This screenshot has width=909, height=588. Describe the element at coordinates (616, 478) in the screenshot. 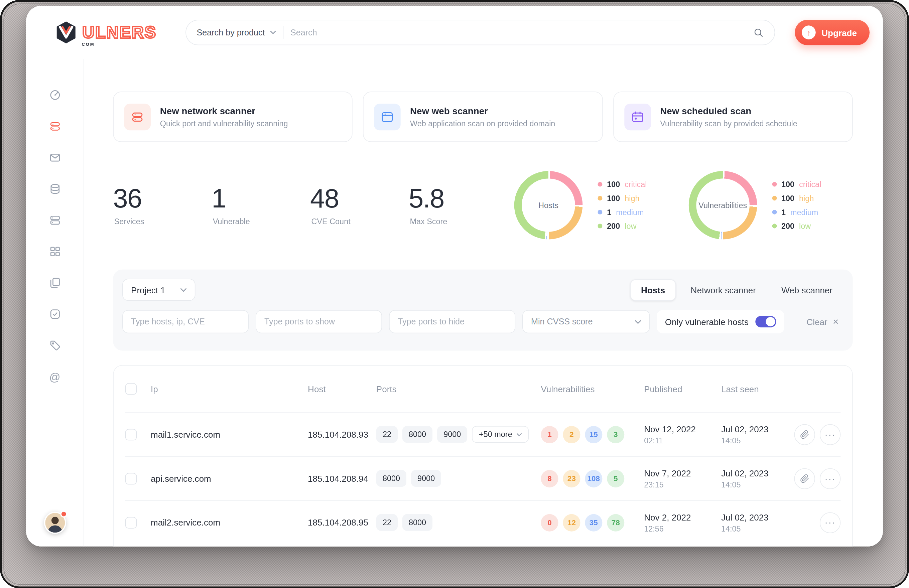

I see `low-count-badge: 5` at that location.